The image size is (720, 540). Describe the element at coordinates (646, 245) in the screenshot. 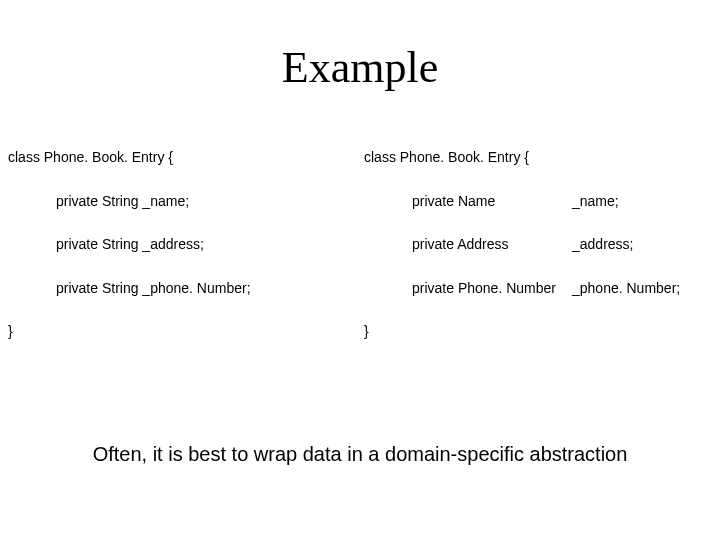

I see `code-right-var: _address;` at that location.